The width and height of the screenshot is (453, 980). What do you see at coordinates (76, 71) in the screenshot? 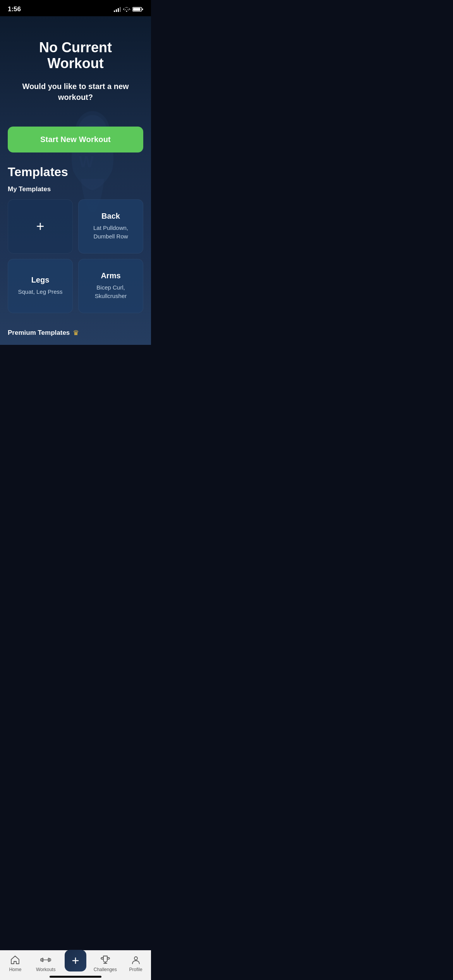
I see `hero-section: No Current Workout Would you like to sta…` at bounding box center [76, 71].